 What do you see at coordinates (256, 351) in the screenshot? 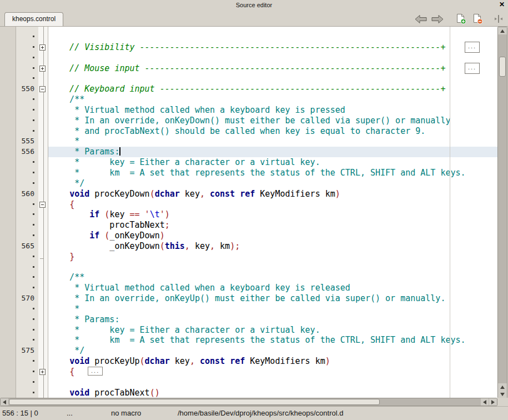
I see `code-line: 575 */` at bounding box center [256, 351].